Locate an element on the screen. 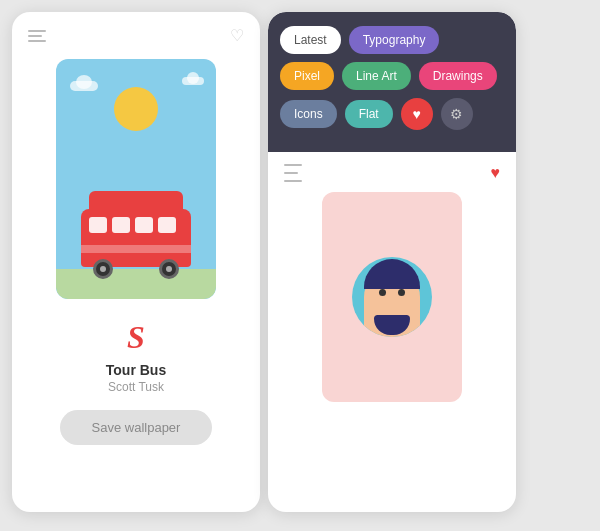  app-logo: S is located at coordinates (136, 338).